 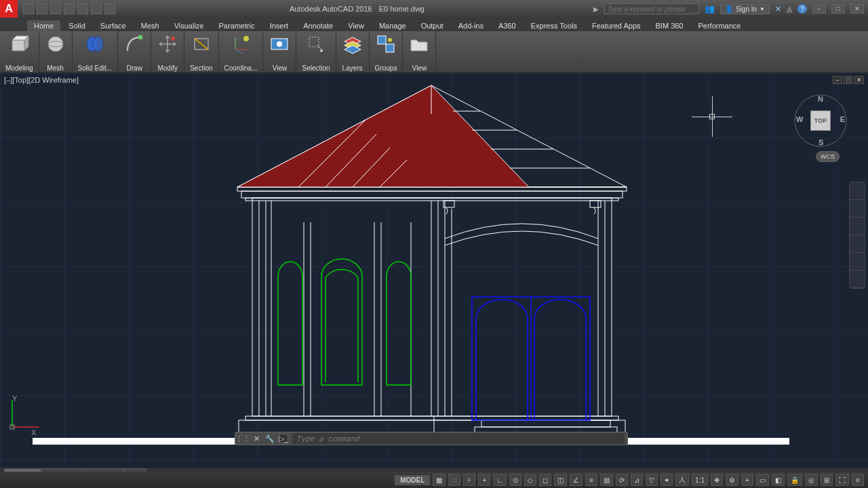 What do you see at coordinates (236, 26) in the screenshot?
I see `tab-parametric: Parametric` at bounding box center [236, 26].